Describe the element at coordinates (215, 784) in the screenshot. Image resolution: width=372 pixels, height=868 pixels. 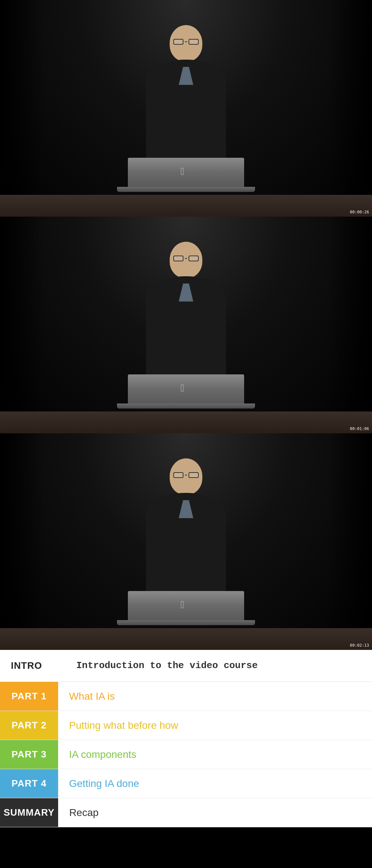
I see `part-4-content: Getting IA done` at that location.